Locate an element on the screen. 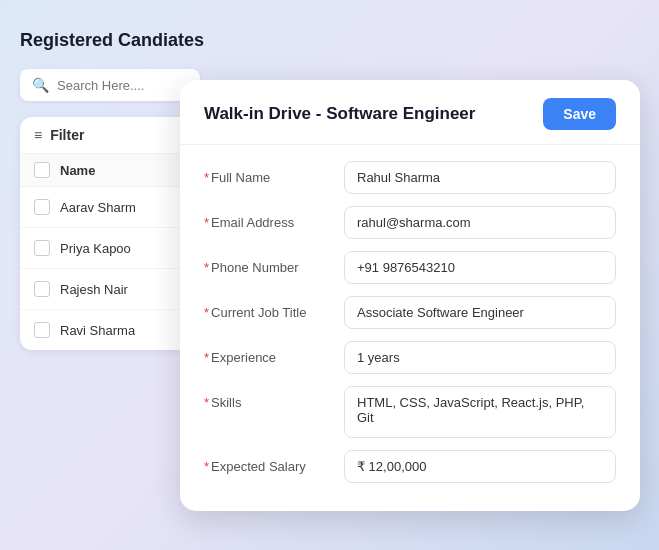 This screenshot has width=659, height=550. experience-input is located at coordinates (480, 358).